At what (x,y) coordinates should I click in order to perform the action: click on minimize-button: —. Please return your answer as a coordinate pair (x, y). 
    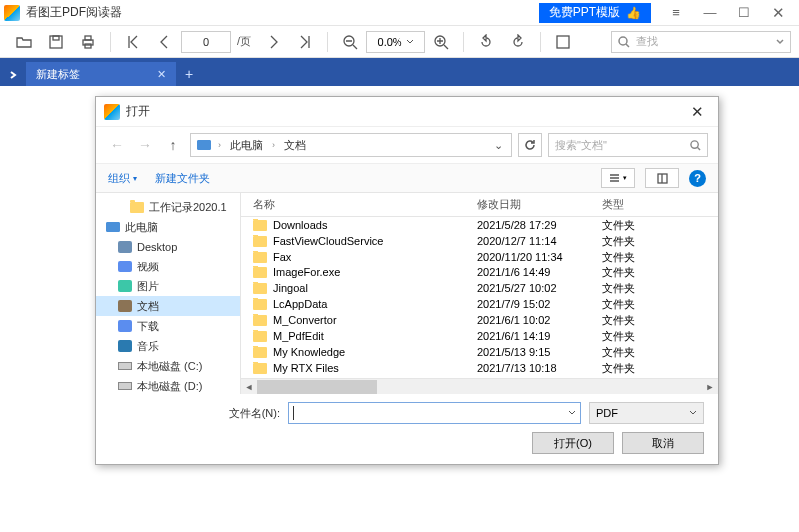
    Looking at the image, I should click on (710, 13).